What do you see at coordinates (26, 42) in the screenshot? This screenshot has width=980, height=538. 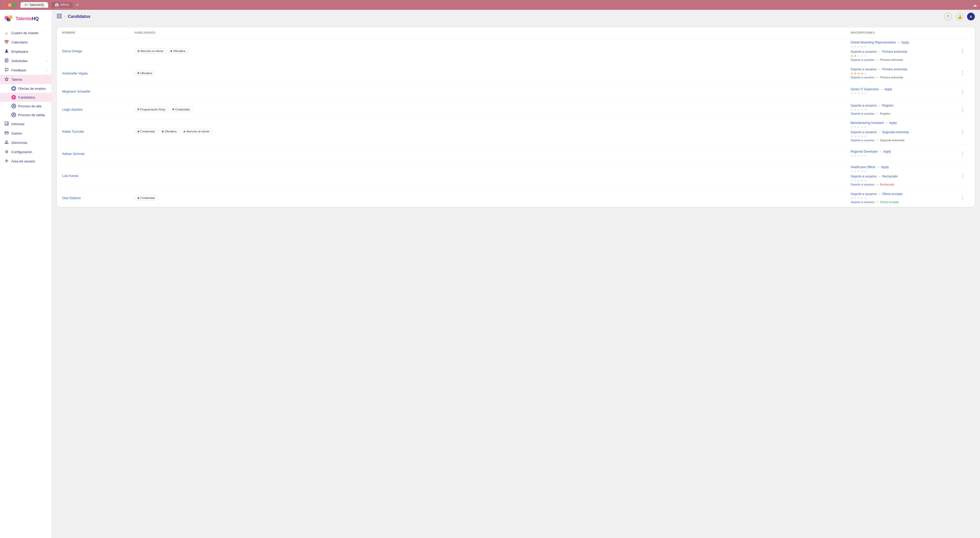 I see `sidebar-item-calendario: 📅 Calendario` at bounding box center [26, 42].